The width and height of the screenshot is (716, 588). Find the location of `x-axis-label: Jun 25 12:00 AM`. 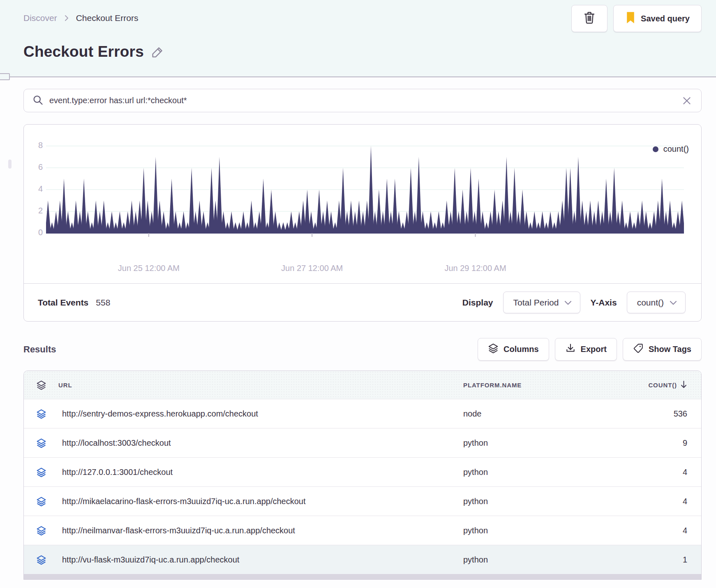

x-axis-label: Jun 25 12:00 AM is located at coordinates (149, 268).